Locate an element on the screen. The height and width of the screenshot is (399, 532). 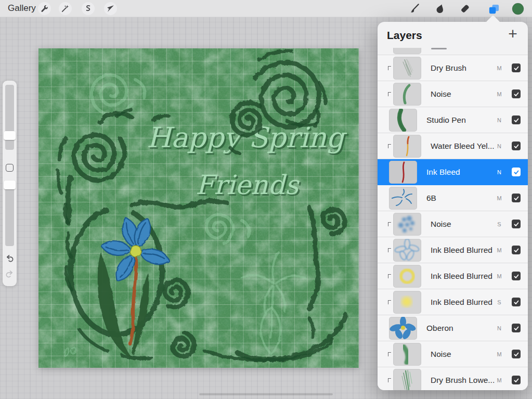
color-button is located at coordinates (518, 9).